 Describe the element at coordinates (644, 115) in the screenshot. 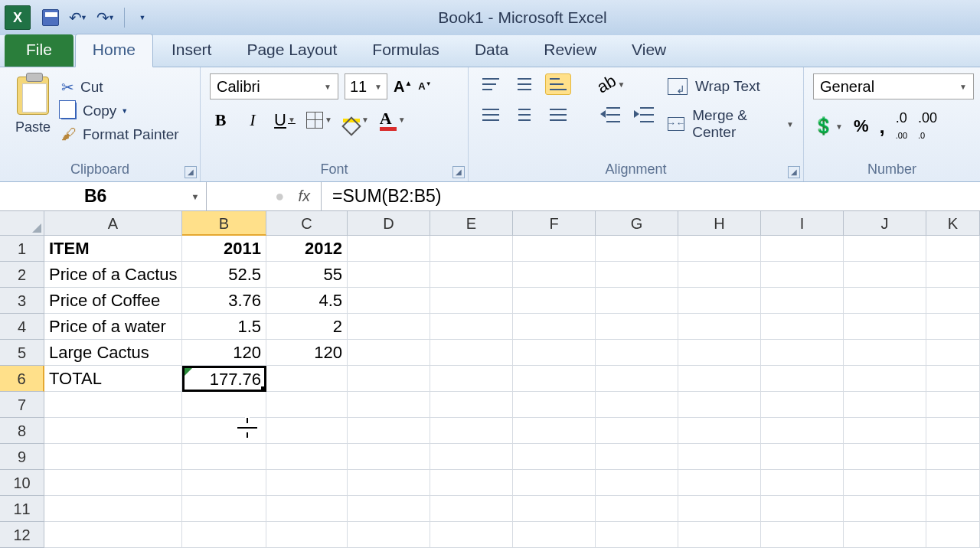

I see `increase-indent-button` at that location.